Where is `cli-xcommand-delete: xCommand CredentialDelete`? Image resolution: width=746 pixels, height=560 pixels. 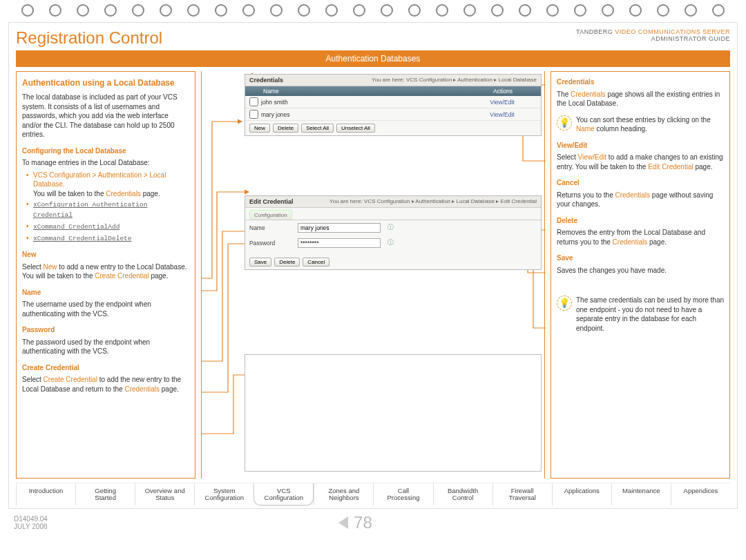 cli-xcommand-delete: xCommand CredentialDelete is located at coordinates (83, 239).